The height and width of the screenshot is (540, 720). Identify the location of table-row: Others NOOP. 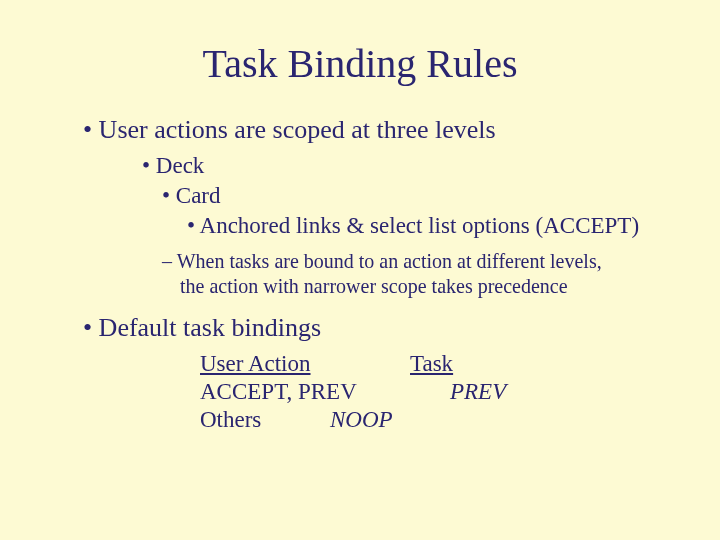
(435, 420).